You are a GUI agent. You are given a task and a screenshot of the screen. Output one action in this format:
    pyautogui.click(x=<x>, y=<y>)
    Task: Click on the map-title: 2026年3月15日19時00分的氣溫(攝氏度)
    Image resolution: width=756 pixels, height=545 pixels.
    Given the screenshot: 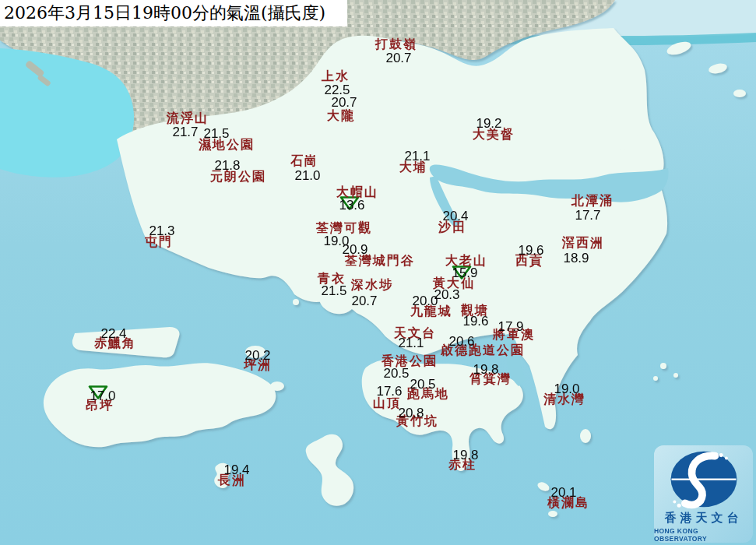 What is the action you would take?
    pyautogui.click(x=174, y=13)
    